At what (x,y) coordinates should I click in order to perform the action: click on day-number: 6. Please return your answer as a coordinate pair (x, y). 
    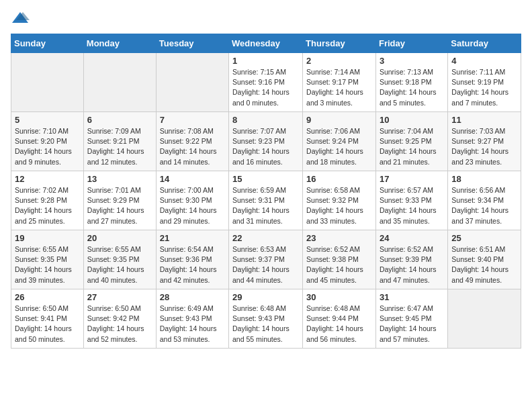
    Looking at the image, I should click on (120, 120).